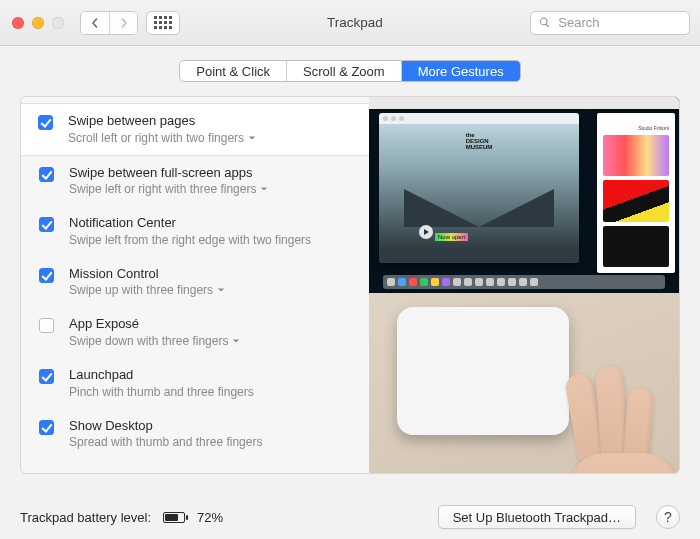  I want to click on checkbox-launchpad, so click(46, 376).